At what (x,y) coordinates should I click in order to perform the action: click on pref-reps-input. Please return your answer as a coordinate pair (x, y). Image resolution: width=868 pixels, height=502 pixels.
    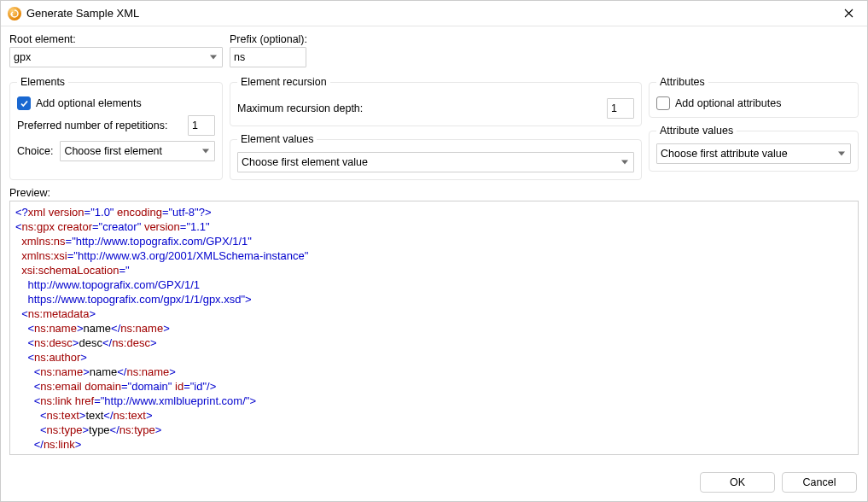
    Looking at the image, I should click on (201, 125).